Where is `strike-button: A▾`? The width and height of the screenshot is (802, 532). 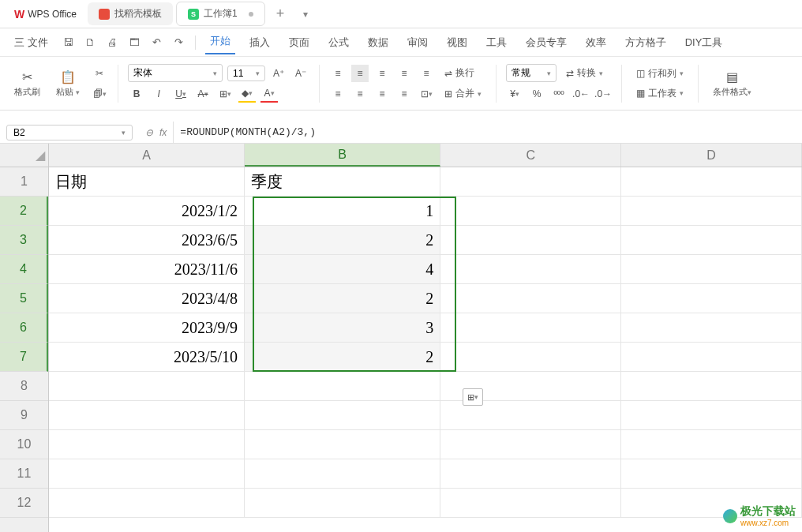 strike-button: A▾ is located at coordinates (203, 94).